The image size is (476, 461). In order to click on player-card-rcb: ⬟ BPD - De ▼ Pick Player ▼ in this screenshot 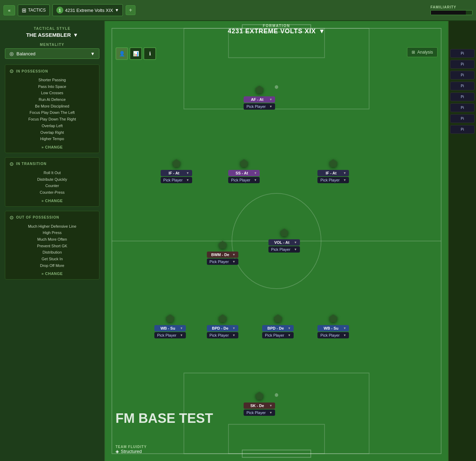, I will do `click(278, 326)`.